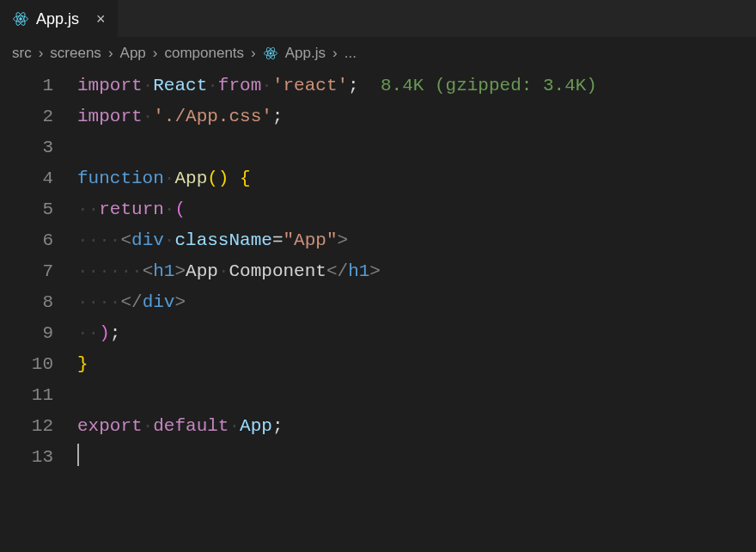 This screenshot has height=552, width=756. Describe the element at coordinates (417, 86) in the screenshot. I see `code-line: import·React·from·'react'; 8.4K (gzipped…` at that location.